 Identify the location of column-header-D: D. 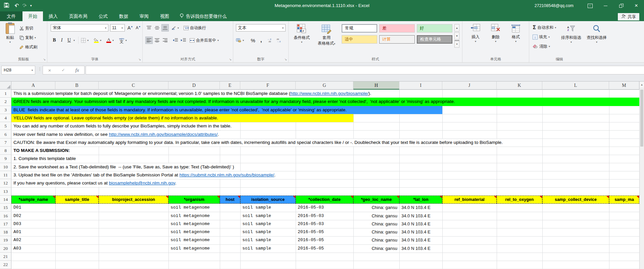
(194, 86).